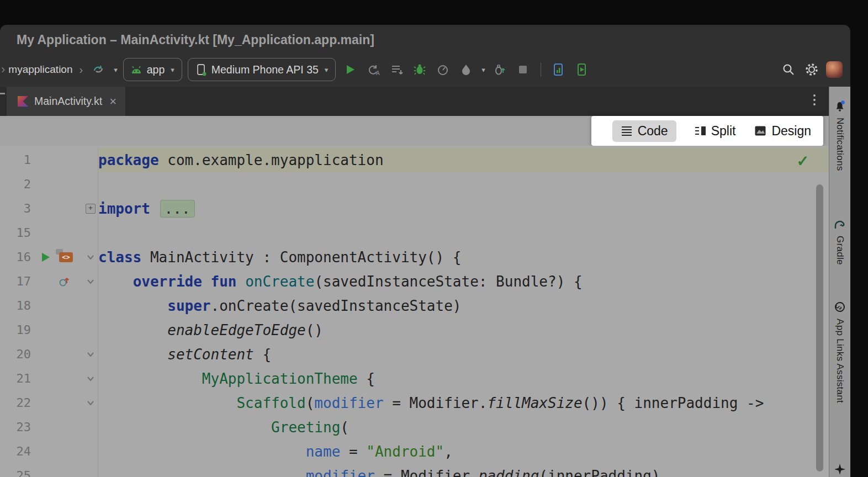  I want to click on code-text: Greeting(, so click(464, 427).